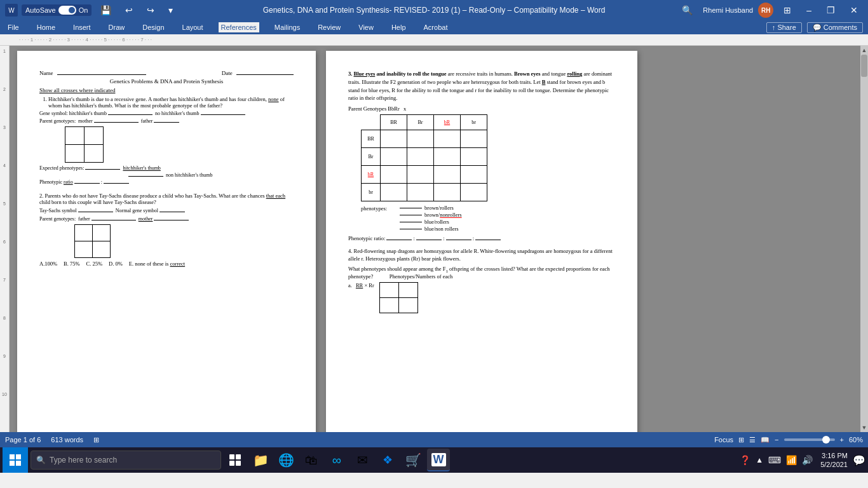  Describe the element at coordinates (424, 139) in the screenshot. I see `punnett-row-BR: BR` at that location.